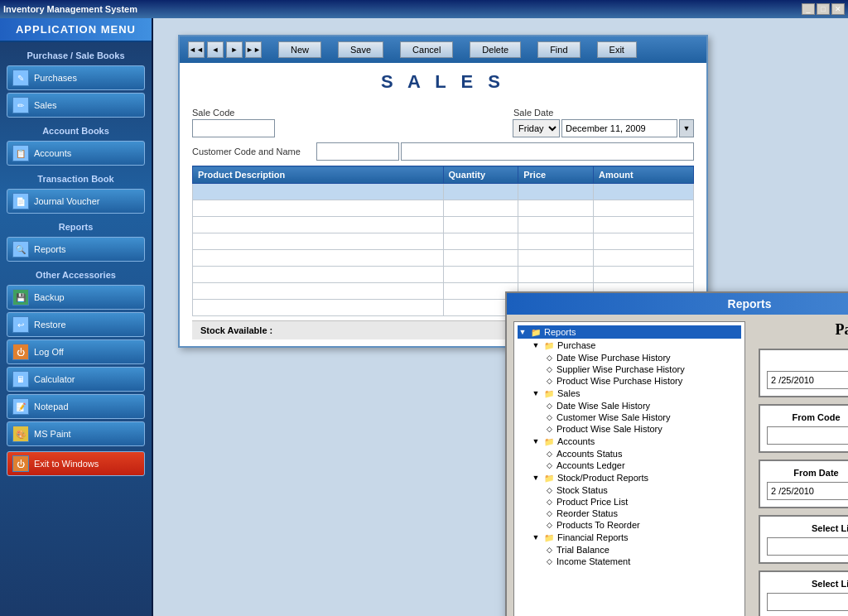  I want to click on tree-financial: ▼ 📁 Financial Reports, so click(636, 537).